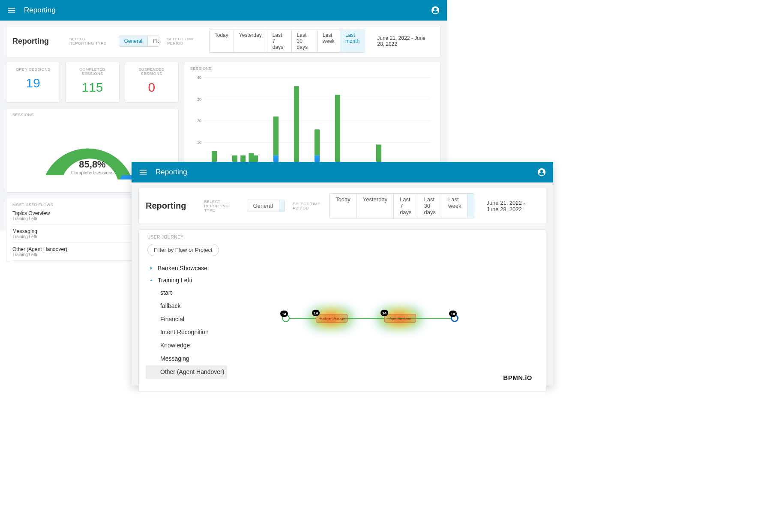 This screenshot has height=532, width=770. What do you see at coordinates (199, 99) in the screenshot?
I see `svg-text: 30` at bounding box center [199, 99].